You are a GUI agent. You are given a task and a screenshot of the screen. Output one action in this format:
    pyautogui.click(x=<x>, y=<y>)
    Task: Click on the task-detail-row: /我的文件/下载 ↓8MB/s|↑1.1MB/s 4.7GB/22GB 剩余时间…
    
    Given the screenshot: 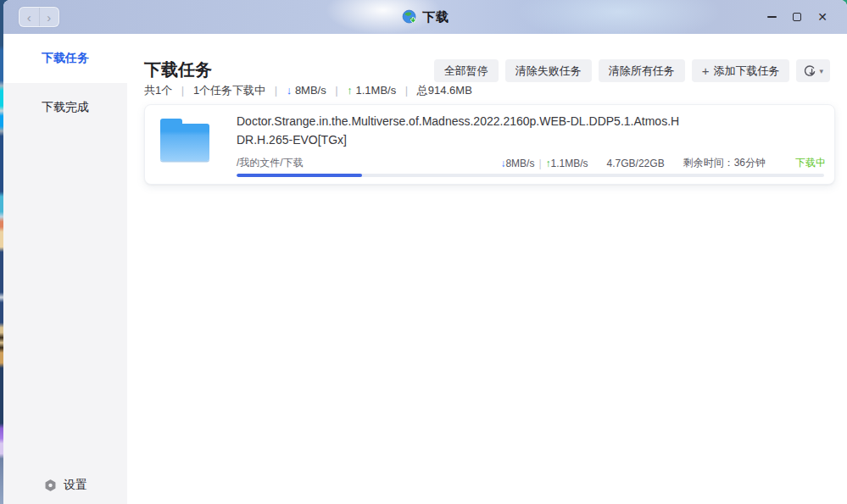 What is the action you would take?
    pyautogui.click(x=531, y=163)
    